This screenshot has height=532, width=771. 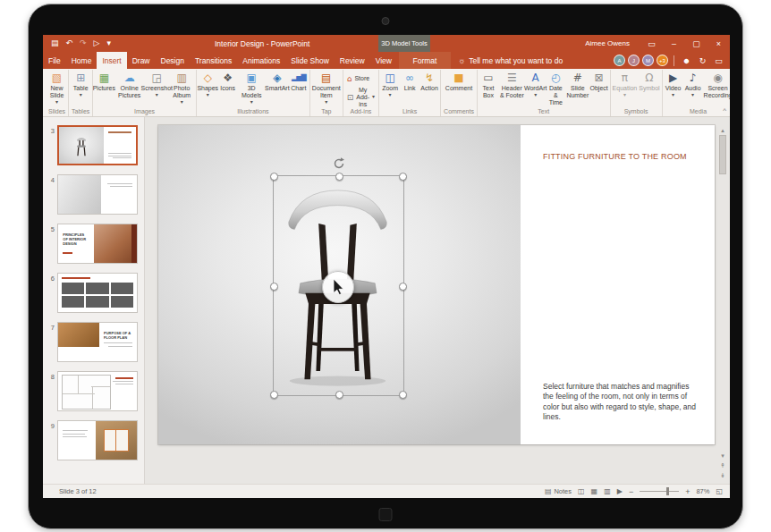 What do you see at coordinates (429, 80) in the screenshot?
I see `ribbon-button-action: ↯Action` at bounding box center [429, 80].